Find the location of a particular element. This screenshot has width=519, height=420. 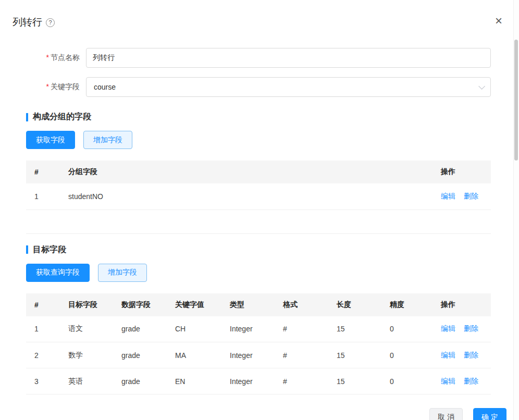

scrollbar-track is located at coordinates (516, 210).